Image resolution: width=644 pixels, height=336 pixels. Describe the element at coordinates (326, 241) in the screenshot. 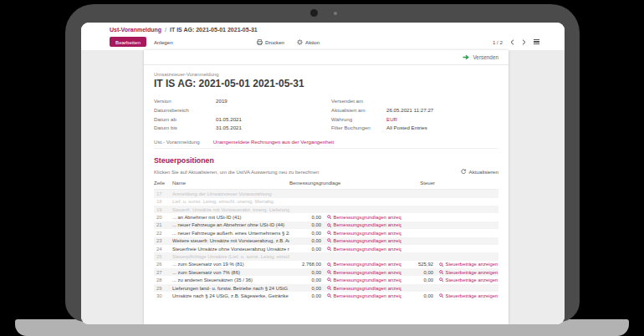

I see `table-row: 23Weitere steuerfr. Umsätze mit Vorsteue…` at that location.